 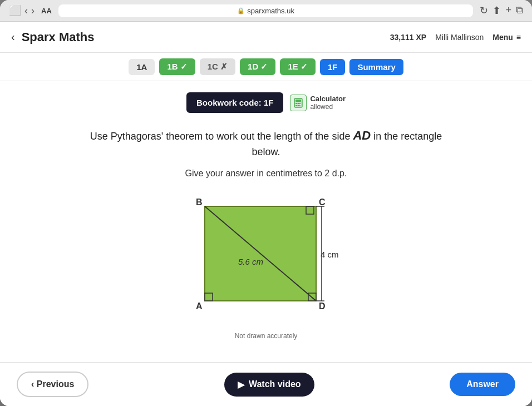 What do you see at coordinates (333, 67) in the screenshot?
I see `tab-1F: 1F` at bounding box center [333, 67].